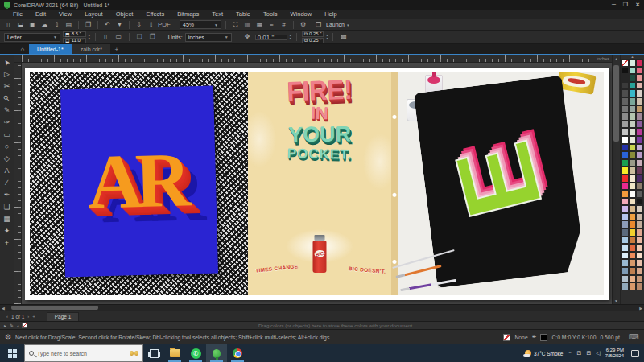  I want to click on close-button: ✕, so click(638, 5).